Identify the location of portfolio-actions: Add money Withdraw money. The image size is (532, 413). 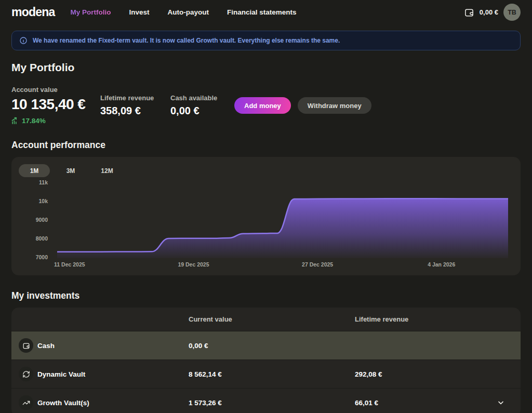
(303, 105).